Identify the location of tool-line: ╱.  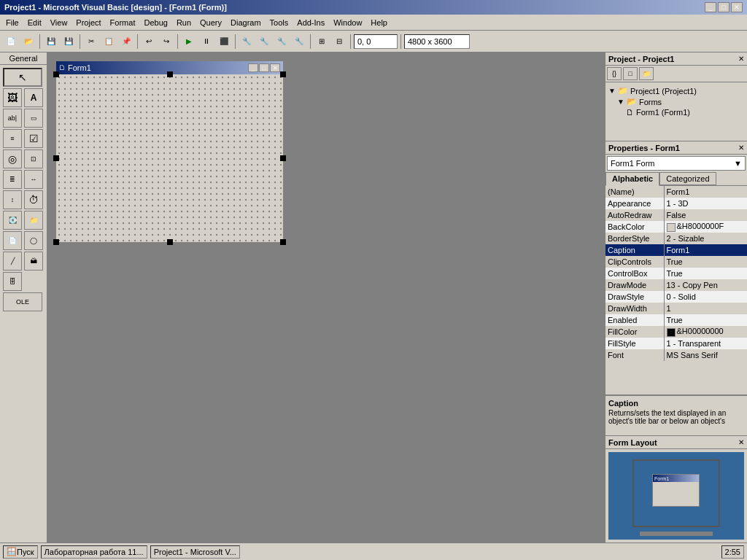
(12, 261).